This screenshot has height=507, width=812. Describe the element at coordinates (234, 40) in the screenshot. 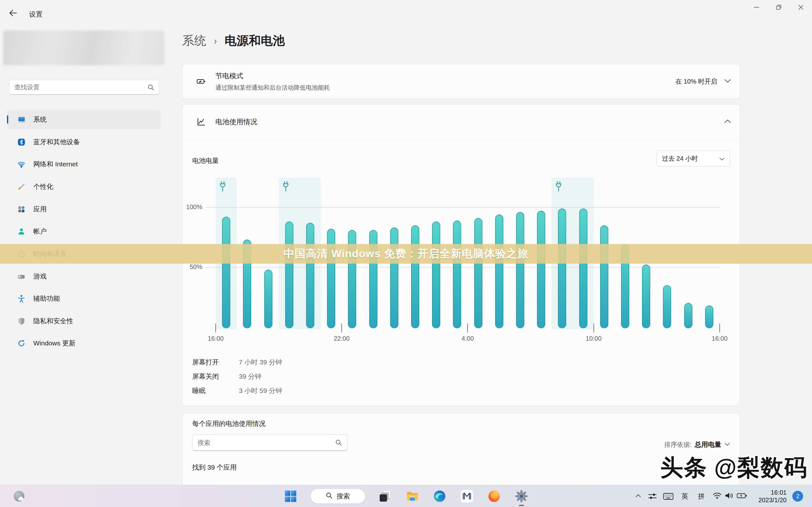

I see `breadcrumb: 系统 › 电源和电池` at that location.